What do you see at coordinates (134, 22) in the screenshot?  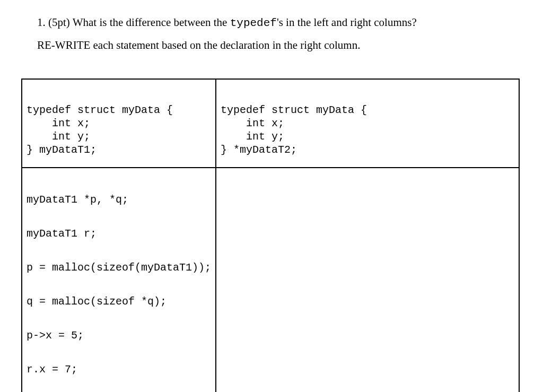 I see `question-prefix: 1. (5pt) What is the difference between …` at bounding box center [134, 22].